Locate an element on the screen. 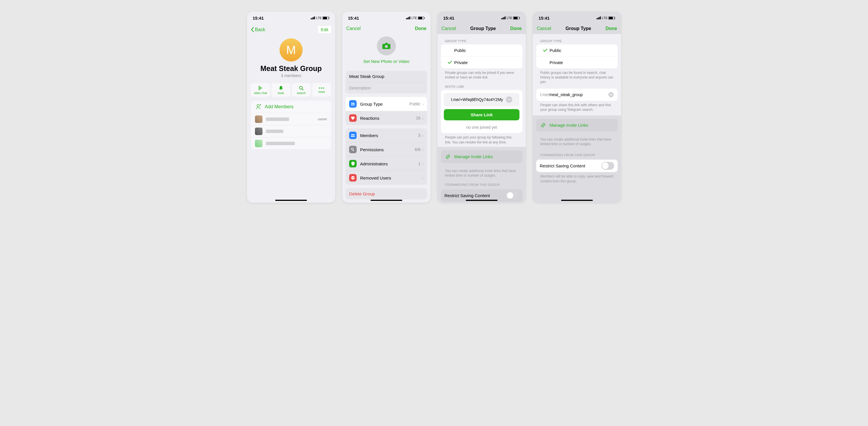 The height and width of the screenshot is (426, 868). reactions-row: Reactions 16 › is located at coordinates (386, 118).